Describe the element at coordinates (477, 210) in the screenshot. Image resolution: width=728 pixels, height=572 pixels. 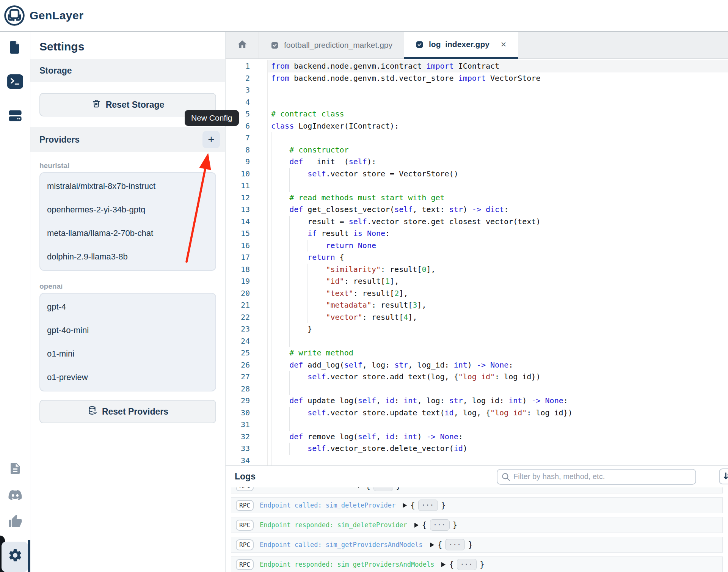
I see `code-line: 13 def get_closest_vector(self, text: st…` at that location.